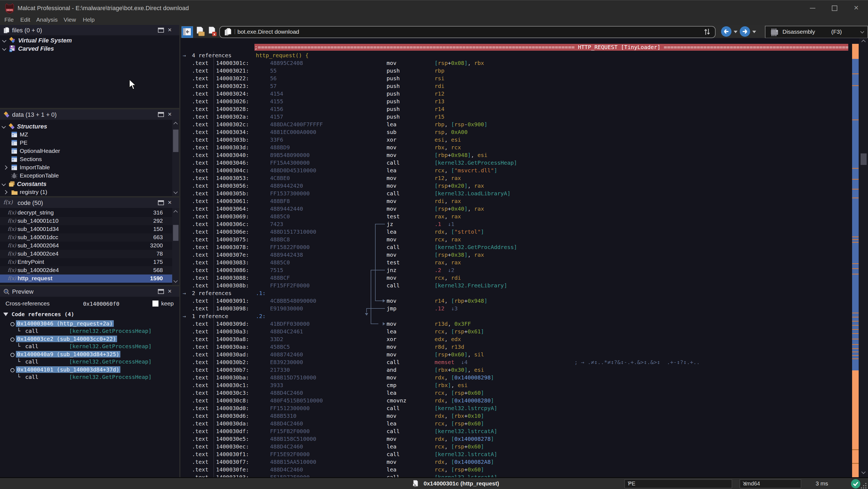  Describe the element at coordinates (515, 139) in the screenshot. I see `disasm-row: .text14000303b:33F6xoresi, esi` at that location.